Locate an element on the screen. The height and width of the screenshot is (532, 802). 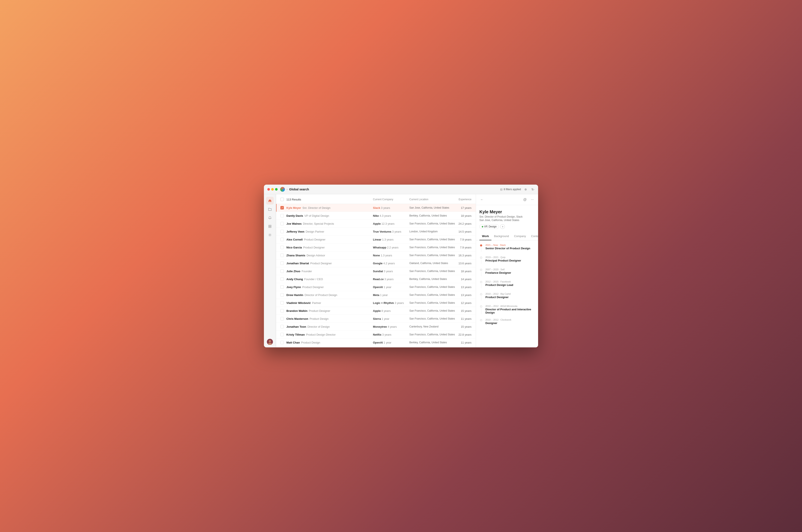
work-role: Senior Director of Product Design is located at coordinates (508, 248).